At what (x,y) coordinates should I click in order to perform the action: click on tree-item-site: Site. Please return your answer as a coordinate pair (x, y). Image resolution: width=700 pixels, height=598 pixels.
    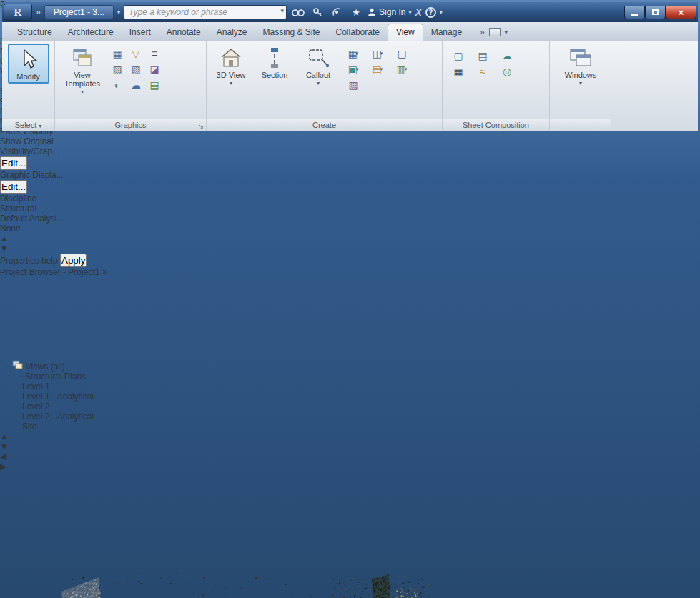
    Looking at the image, I should click on (350, 427).